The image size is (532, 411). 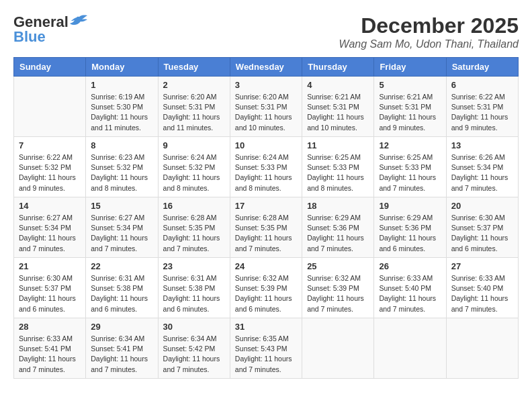 I want to click on calendar-cell: 12Sunrise: 6:25 AMSunset: 5:33 PMDayligh…, so click(x=410, y=167).